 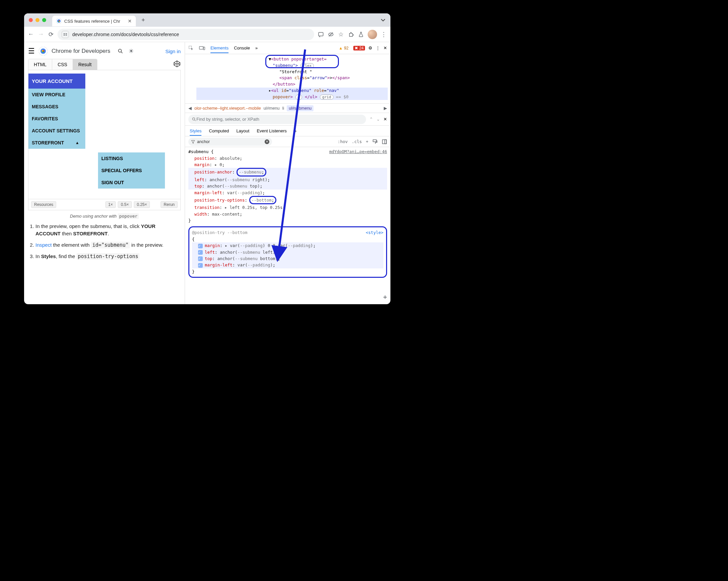 What do you see at coordinates (351, 34) in the screenshot?
I see `extensions-icon` at bounding box center [351, 34].